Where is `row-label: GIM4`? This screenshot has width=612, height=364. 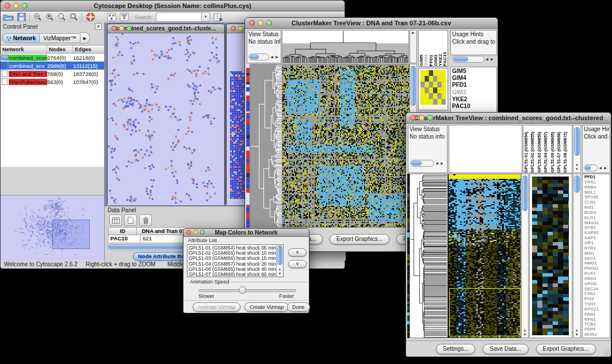
row-label: GIM4 is located at coordinates (474, 78).